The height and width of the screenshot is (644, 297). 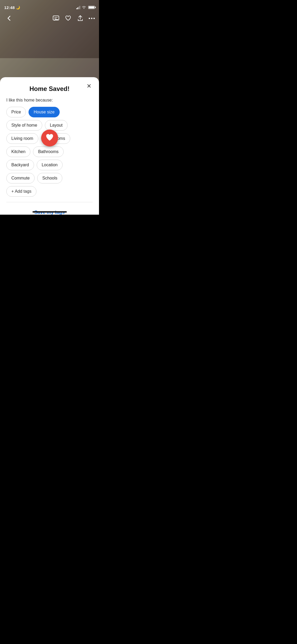 I want to click on home-indicator, so click(x=50, y=212).